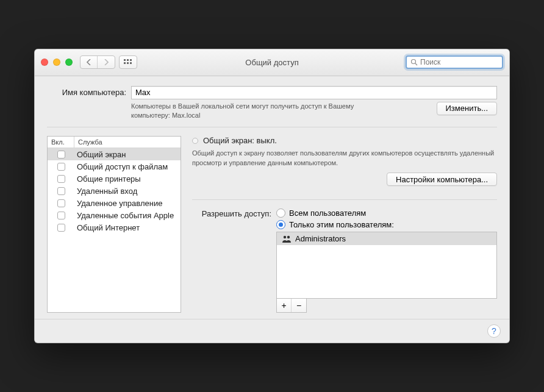  What do you see at coordinates (232, 213) in the screenshot?
I see `access-label: Разрешить доступ:` at bounding box center [232, 213].